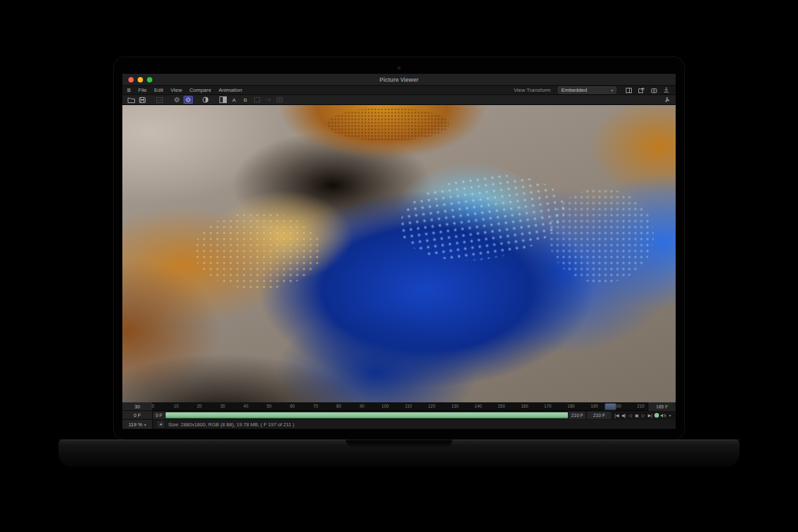  Describe the element at coordinates (315, 406) in the screenshot. I see `ruler-tick: 70` at that location.